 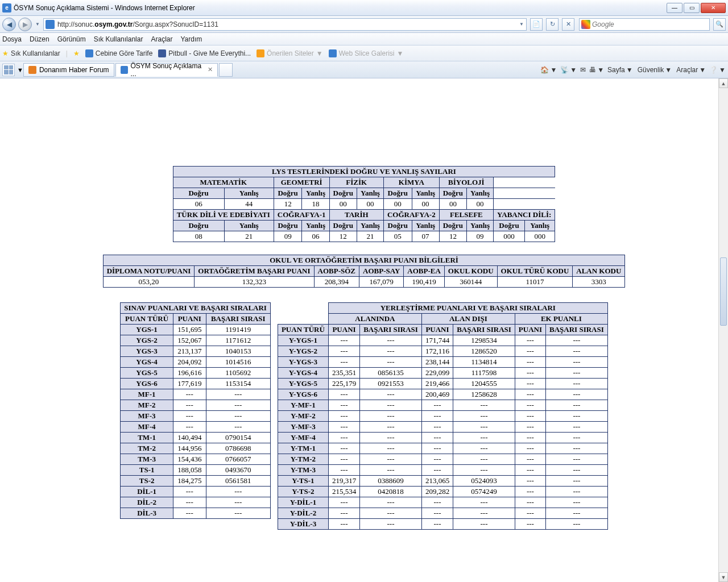 I want to click on cmd-güvenlik: Güvenlik▼, so click(x=655, y=70).